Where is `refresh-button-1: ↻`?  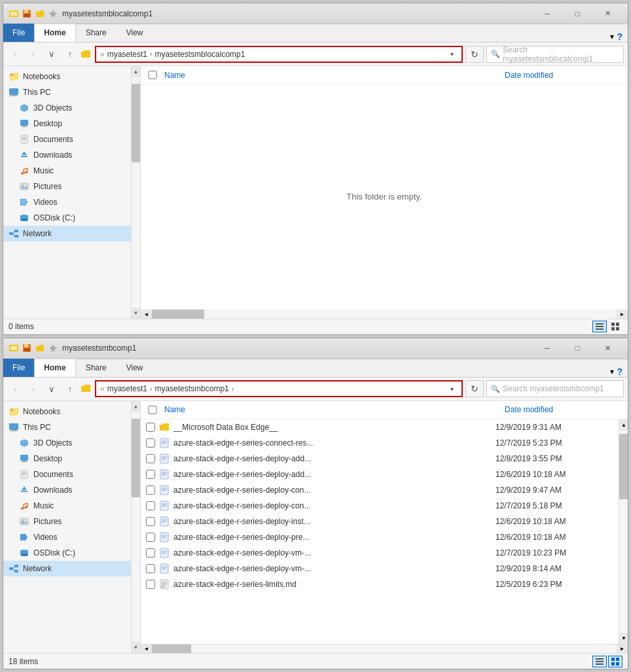
refresh-button-1: ↻ is located at coordinates (475, 54).